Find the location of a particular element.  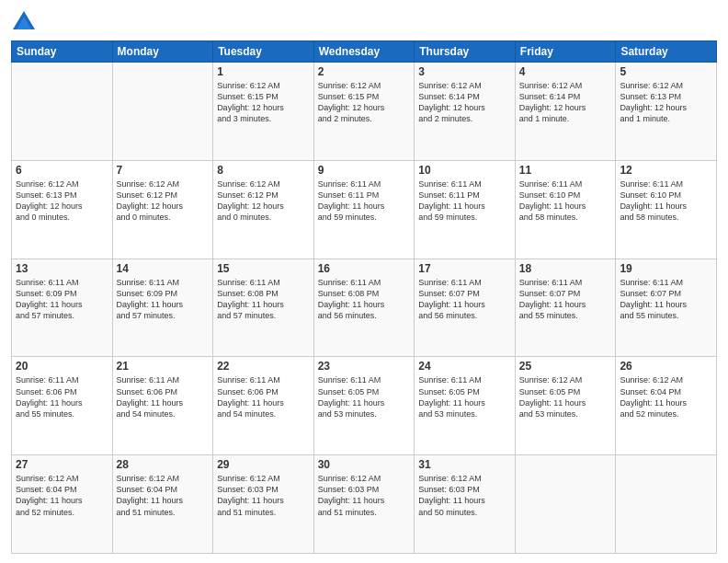

header is located at coordinates (364, 22).